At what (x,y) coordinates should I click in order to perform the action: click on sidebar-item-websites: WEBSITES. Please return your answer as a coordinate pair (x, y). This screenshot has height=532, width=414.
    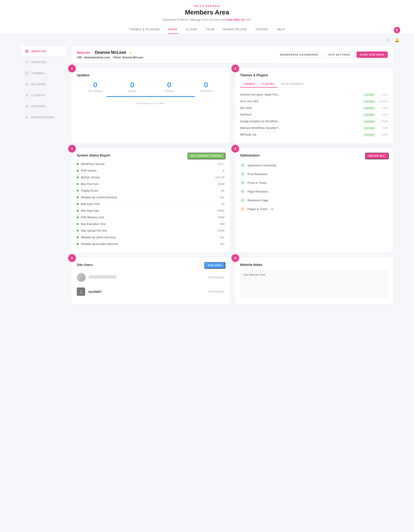
    Looking at the image, I should click on (44, 51).